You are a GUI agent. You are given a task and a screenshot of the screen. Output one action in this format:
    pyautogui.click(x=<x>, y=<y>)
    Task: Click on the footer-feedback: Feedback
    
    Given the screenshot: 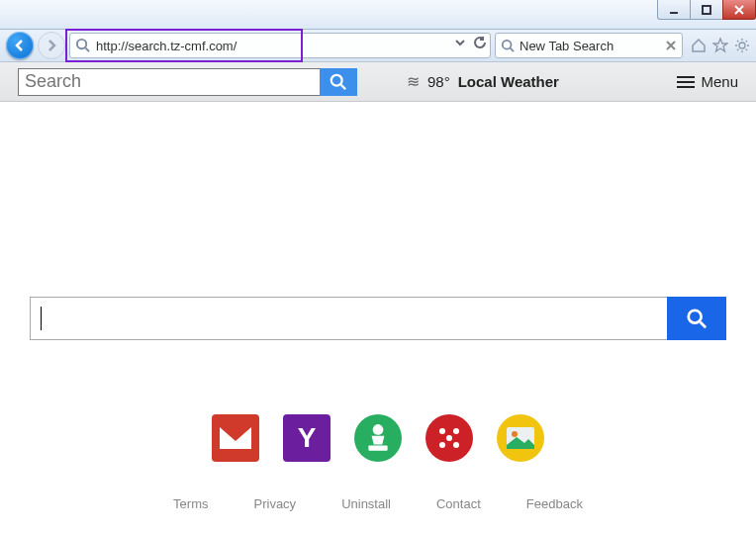 What is the action you would take?
    pyautogui.click(x=554, y=504)
    